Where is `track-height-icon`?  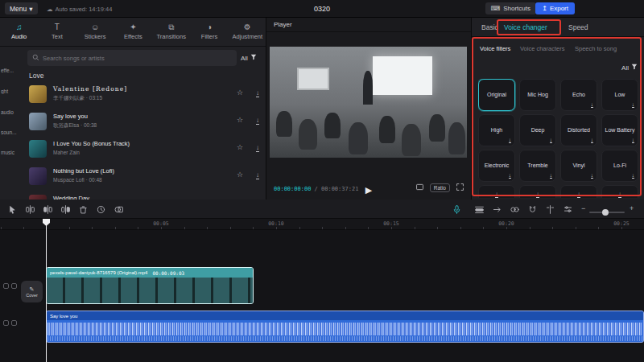 track-height-icon is located at coordinates (568, 209).